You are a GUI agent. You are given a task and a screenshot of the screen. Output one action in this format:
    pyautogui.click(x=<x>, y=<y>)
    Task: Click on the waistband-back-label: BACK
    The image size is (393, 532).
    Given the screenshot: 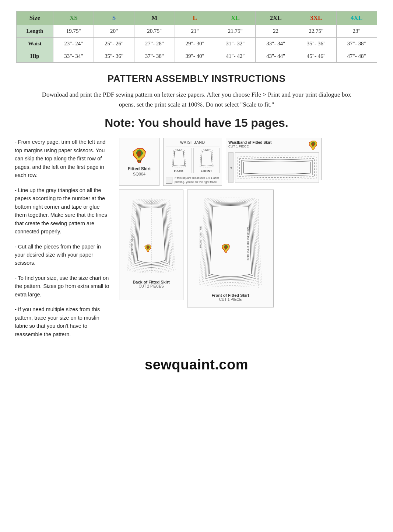 What is the action you would take?
    pyautogui.click(x=179, y=171)
    